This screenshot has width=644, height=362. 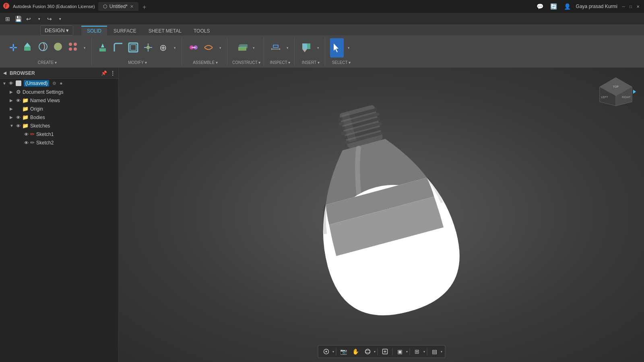 What do you see at coordinates (375, 352) in the screenshot?
I see `orbit-dropdown-button: ▾` at bounding box center [375, 352].